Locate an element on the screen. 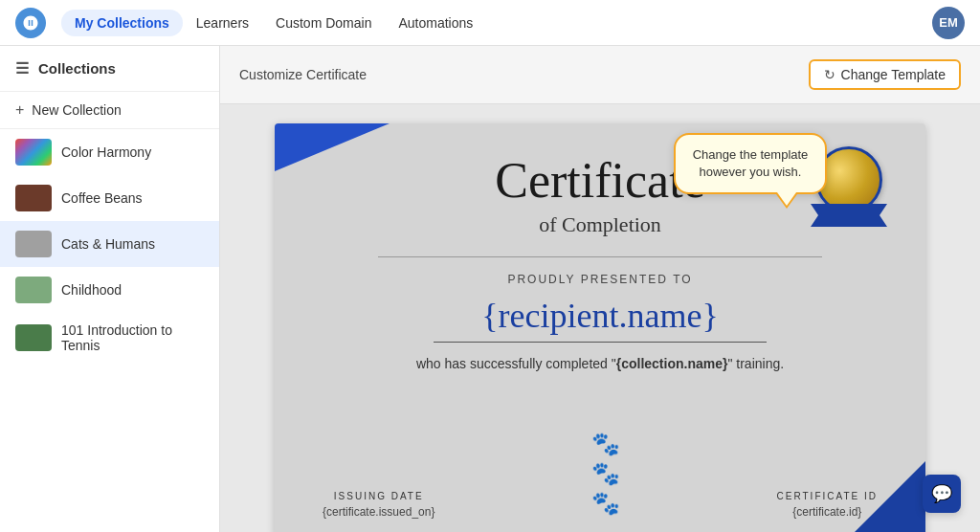 The height and width of the screenshot is (532, 980). nav-automations: Automations is located at coordinates (435, 23).